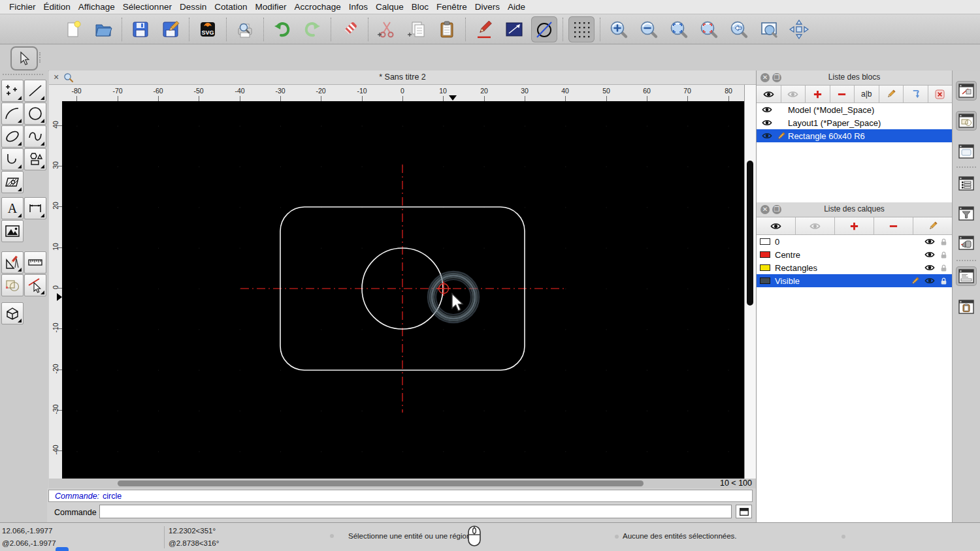 The width and height of the screenshot is (980, 551). I want to click on points-tool-button, so click(12, 91).